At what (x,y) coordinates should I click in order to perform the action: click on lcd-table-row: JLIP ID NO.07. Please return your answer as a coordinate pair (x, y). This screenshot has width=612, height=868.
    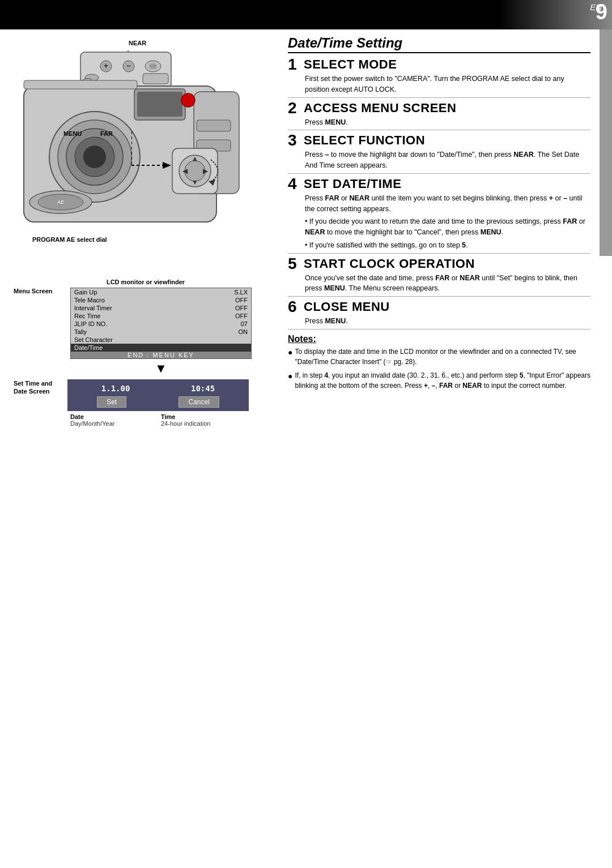
    Looking at the image, I should click on (161, 324).